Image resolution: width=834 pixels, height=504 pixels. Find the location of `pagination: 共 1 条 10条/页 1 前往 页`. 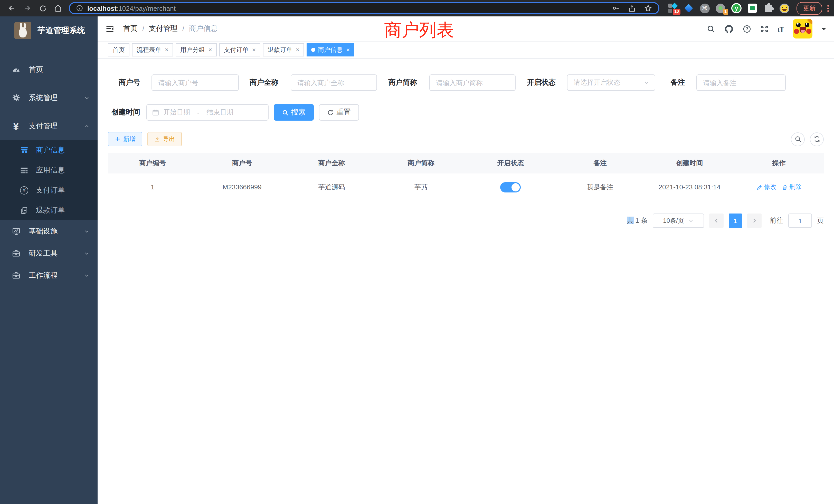

pagination: 共 1 条 10条/页 1 前往 页 is located at coordinates (466, 221).